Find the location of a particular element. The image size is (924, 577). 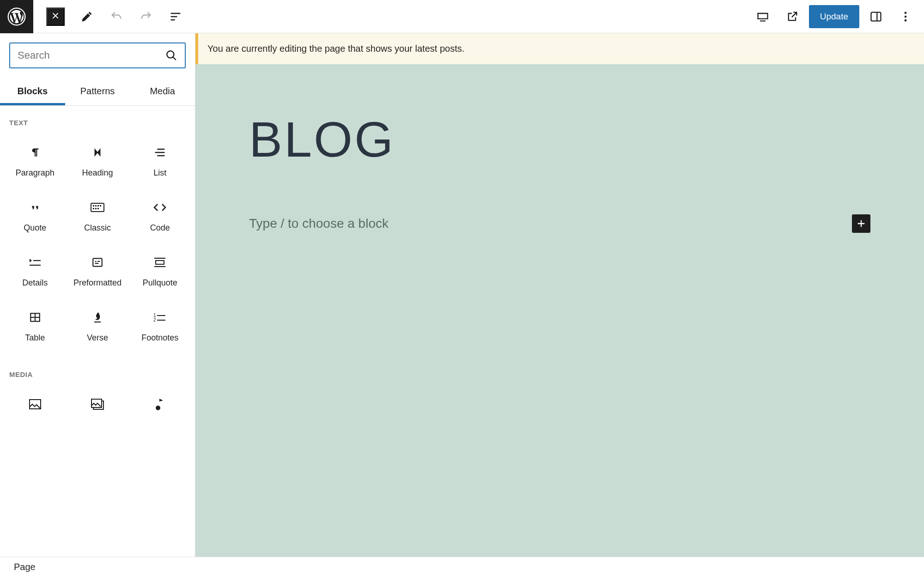

redo-icon is located at coordinates (146, 17).